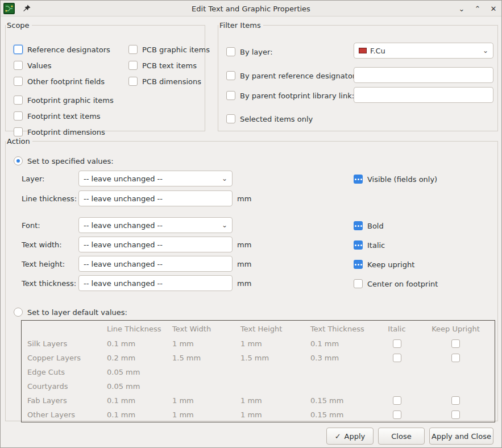 This screenshot has height=448, width=502. I want to click on tristate-bold, so click(358, 226).